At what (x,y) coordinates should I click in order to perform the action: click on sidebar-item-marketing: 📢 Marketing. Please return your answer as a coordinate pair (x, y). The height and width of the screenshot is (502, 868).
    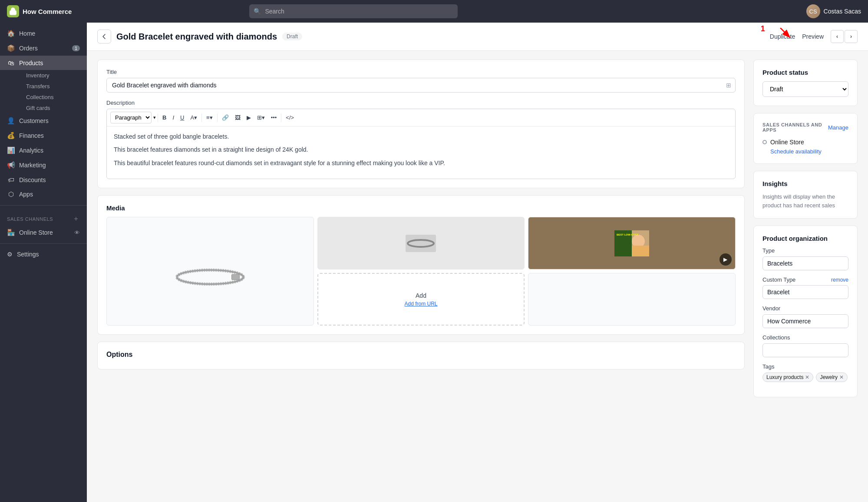
    Looking at the image, I should click on (43, 165).